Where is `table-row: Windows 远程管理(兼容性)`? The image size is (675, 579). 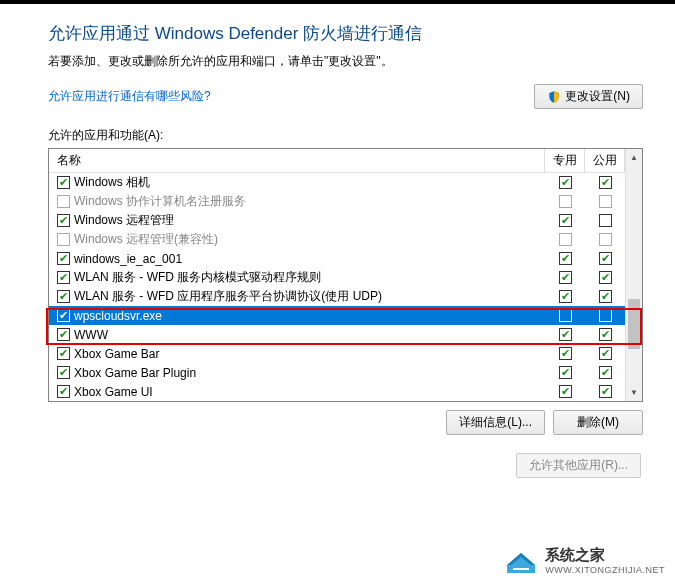 table-row: Windows 远程管理(兼容性) is located at coordinates (337, 240).